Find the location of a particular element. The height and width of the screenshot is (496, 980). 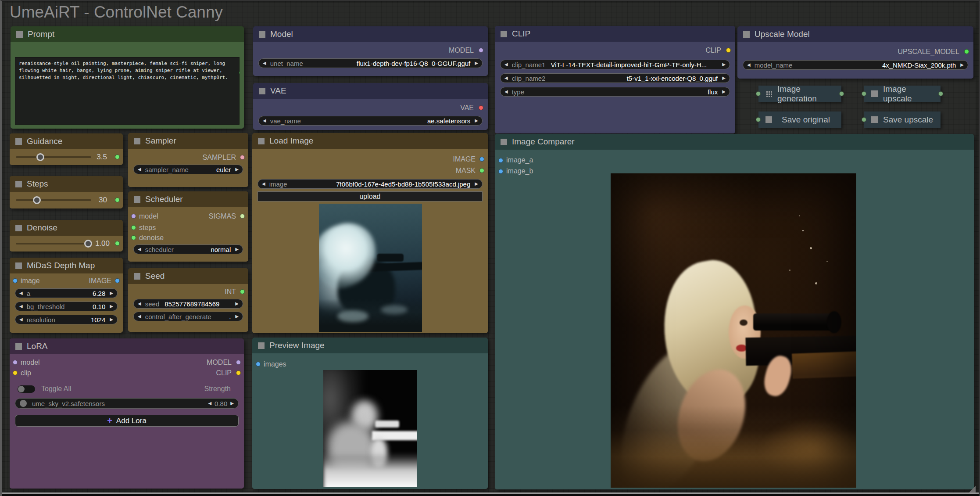

node-header: Denoise is located at coordinates (66, 228).